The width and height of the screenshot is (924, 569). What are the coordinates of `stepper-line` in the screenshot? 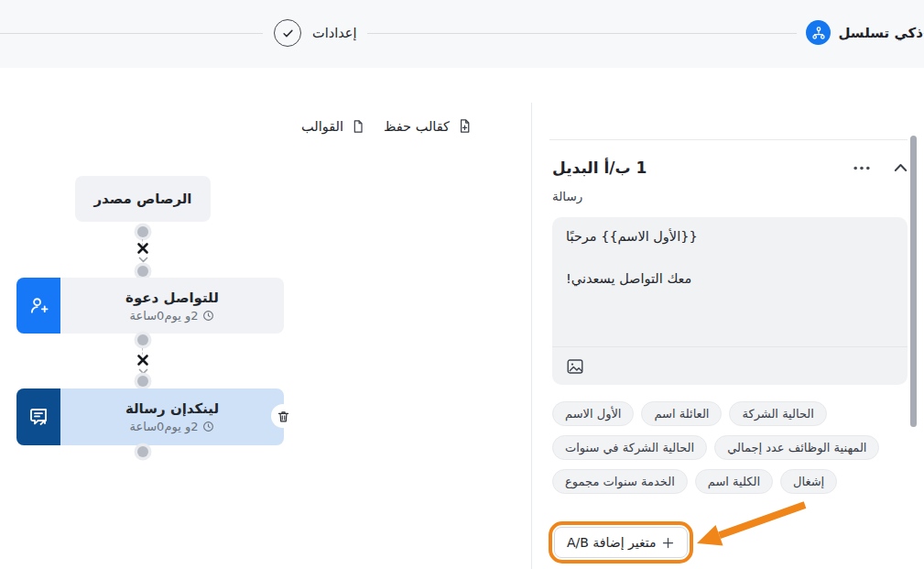 It's located at (462, 33).